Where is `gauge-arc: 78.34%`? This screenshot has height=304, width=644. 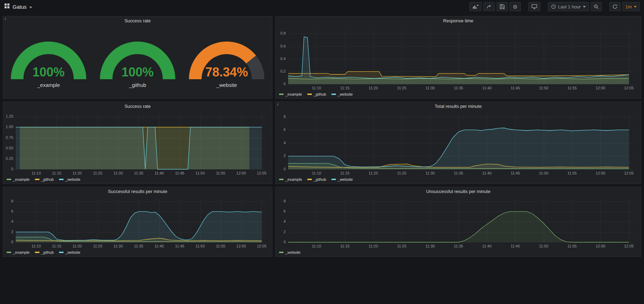 gauge-arc: 78.34% is located at coordinates (227, 57).